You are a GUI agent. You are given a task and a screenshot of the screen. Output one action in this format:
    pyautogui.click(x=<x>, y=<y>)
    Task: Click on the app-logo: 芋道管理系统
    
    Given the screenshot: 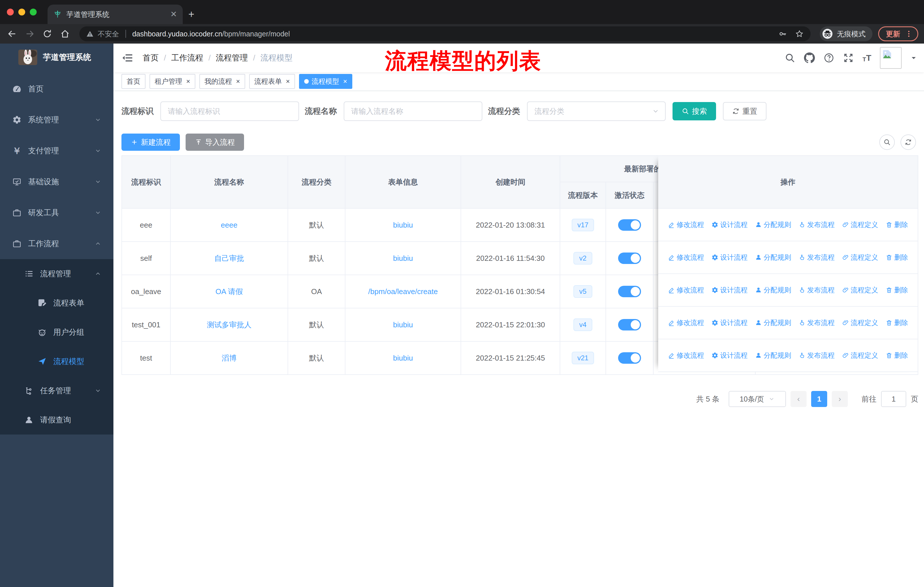 What is the action you would take?
    pyautogui.click(x=57, y=57)
    